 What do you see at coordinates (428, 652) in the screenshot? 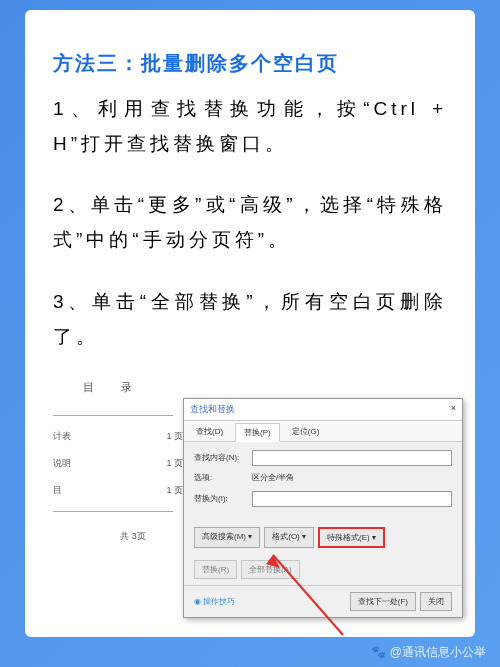
I see `watermark: 🐾 @通讯信息小公举` at bounding box center [428, 652].